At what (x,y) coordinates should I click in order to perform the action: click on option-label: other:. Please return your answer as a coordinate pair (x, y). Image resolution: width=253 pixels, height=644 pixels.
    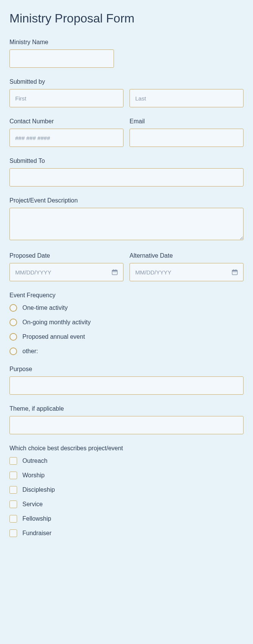
    Looking at the image, I should click on (30, 351).